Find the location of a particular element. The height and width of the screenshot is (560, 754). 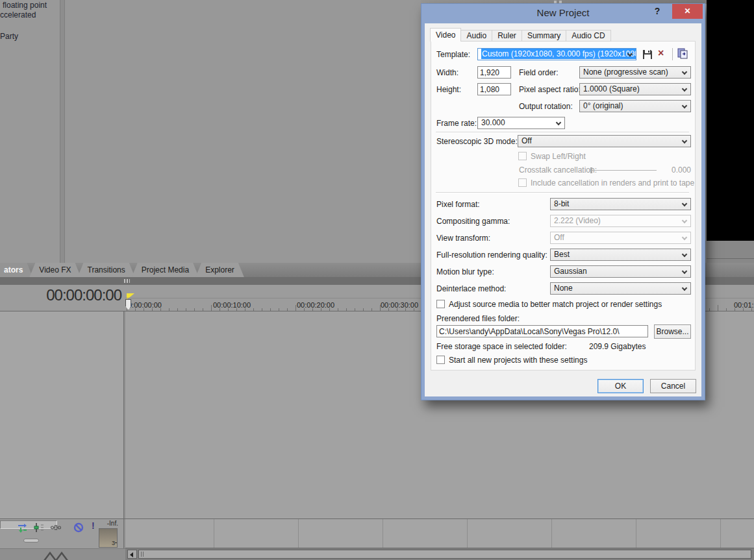

help-icon: ? is located at coordinates (657, 12).